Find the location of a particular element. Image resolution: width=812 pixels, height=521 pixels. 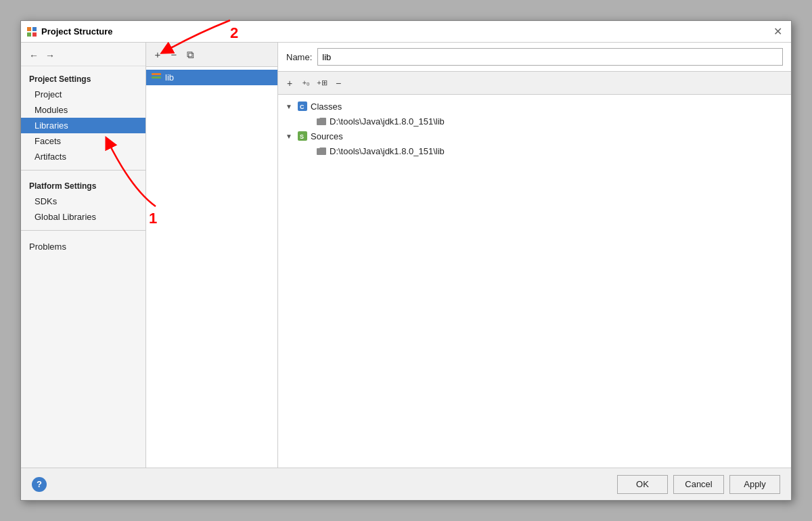

classes-path-item: D:\tools\Java\jdk1.8.0_151\lib is located at coordinates (535, 121).